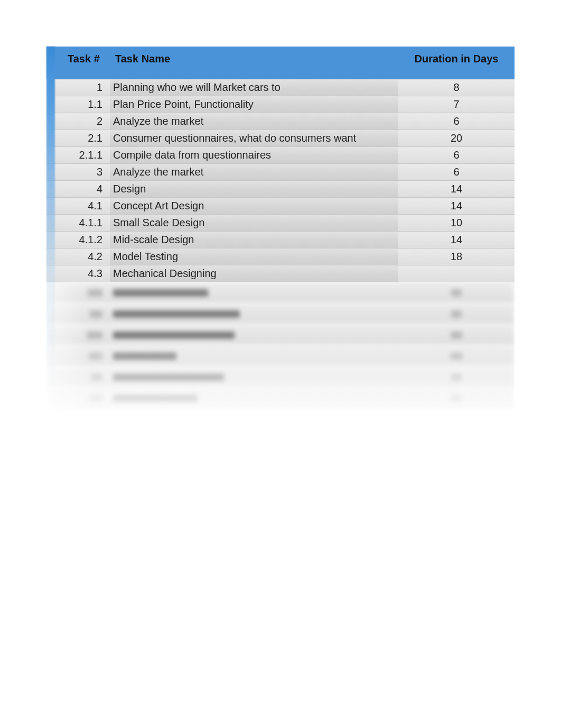  I want to click on table-row: 2 Analyze the market 6, so click(280, 122).